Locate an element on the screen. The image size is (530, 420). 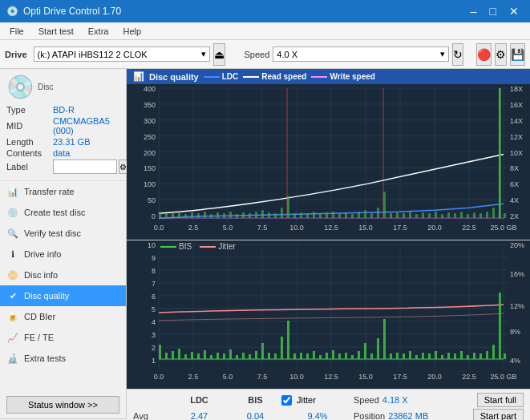
maximize-button: □ is located at coordinates (493, 11).